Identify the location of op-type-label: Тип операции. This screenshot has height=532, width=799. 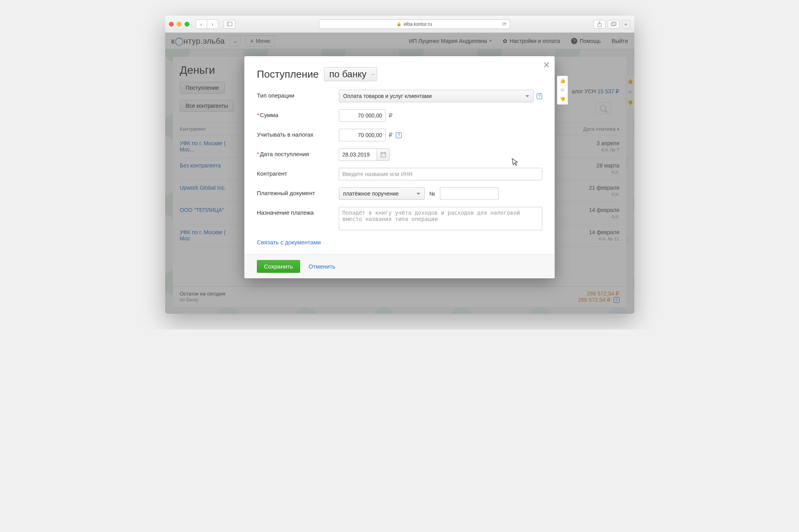
(298, 94).